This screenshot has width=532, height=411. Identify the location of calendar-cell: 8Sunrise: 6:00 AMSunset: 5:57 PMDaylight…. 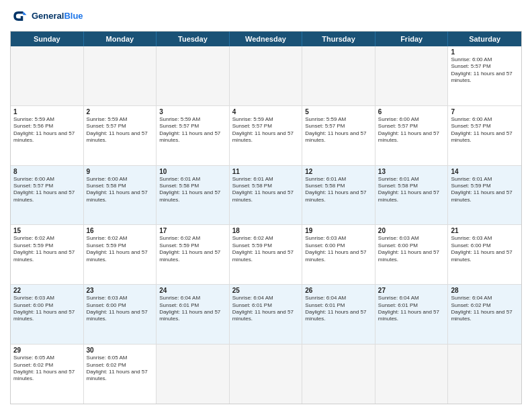
(47, 195).